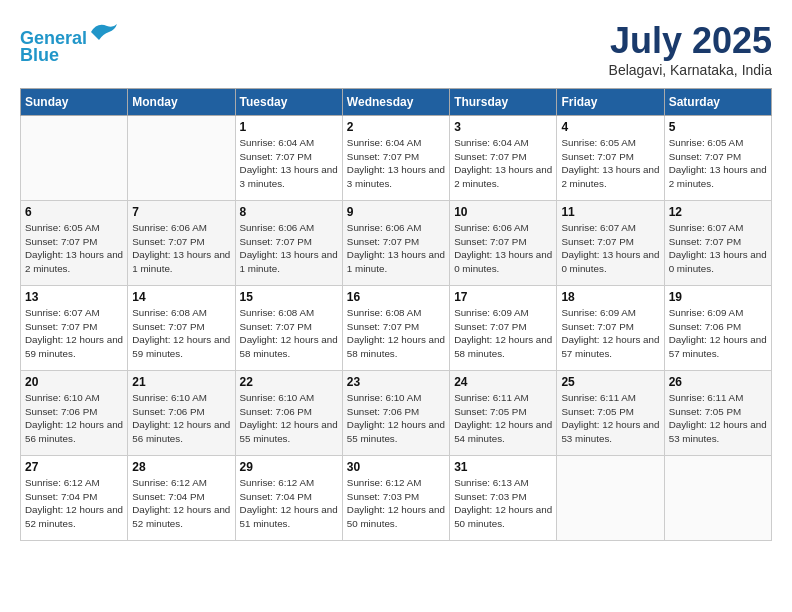 This screenshot has height=612, width=792. What do you see at coordinates (396, 504) in the screenshot?
I see `day-info: Sunrise: 6:12 AM Sunset: 7:03 PM Dayligh…` at bounding box center [396, 504].